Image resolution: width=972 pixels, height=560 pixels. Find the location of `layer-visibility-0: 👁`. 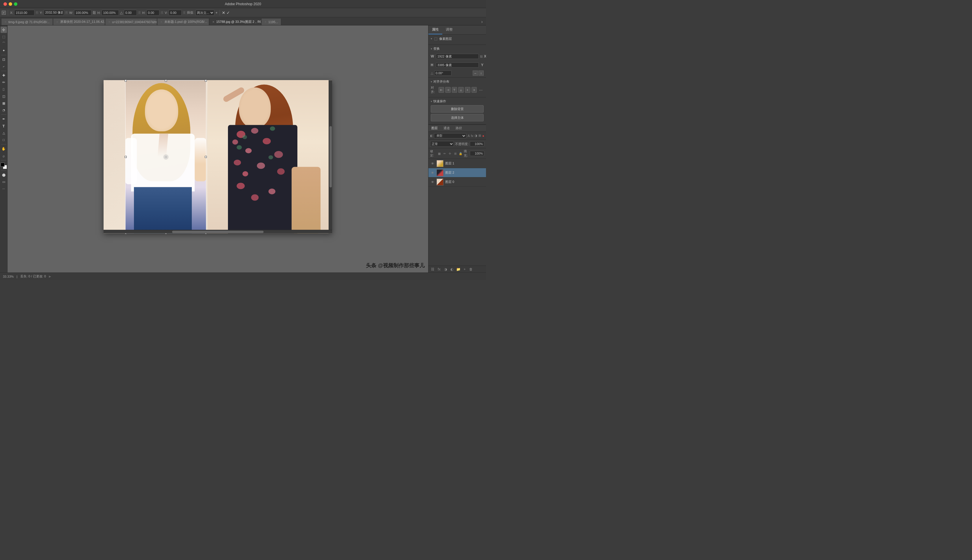

layer-visibility-0: 👁 is located at coordinates (432, 182).